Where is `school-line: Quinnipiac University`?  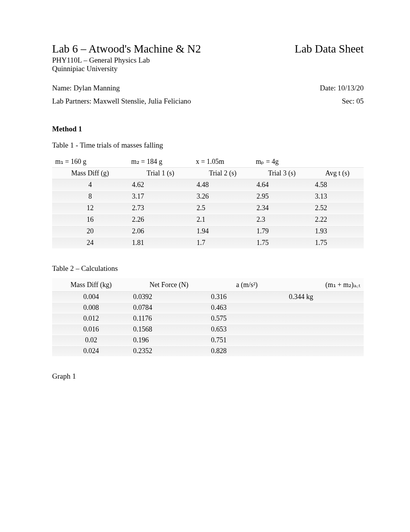
school-line: Quinnipiac University is located at coordinates (208, 69).